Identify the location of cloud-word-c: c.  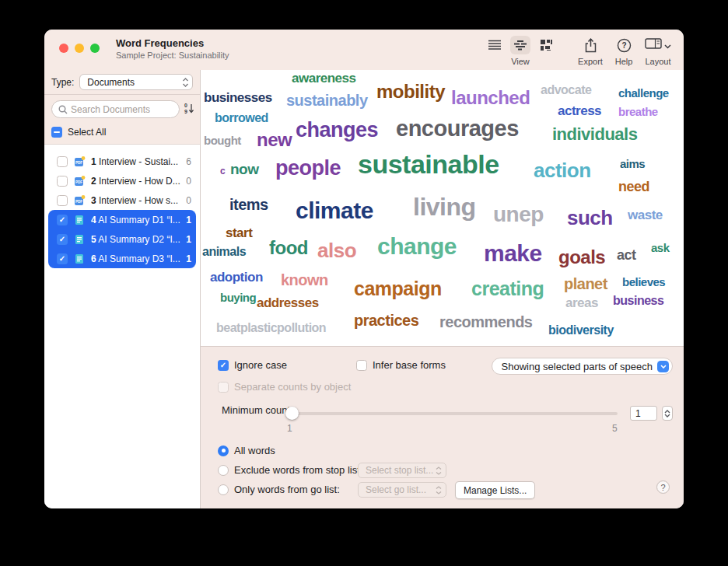
(222, 171).